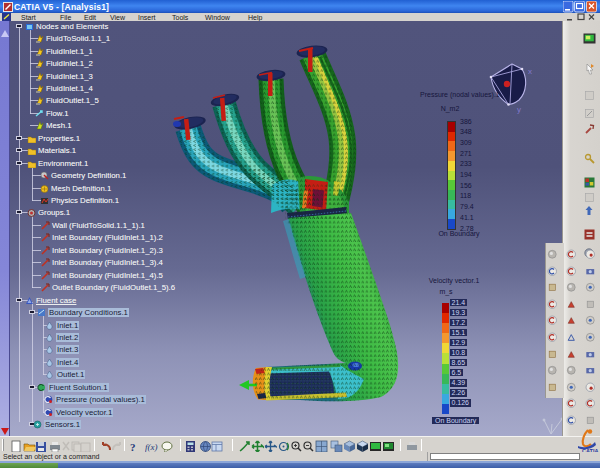 The width and height of the screenshot is (600, 468). I want to click on svg-text: x, so click(530, 72).